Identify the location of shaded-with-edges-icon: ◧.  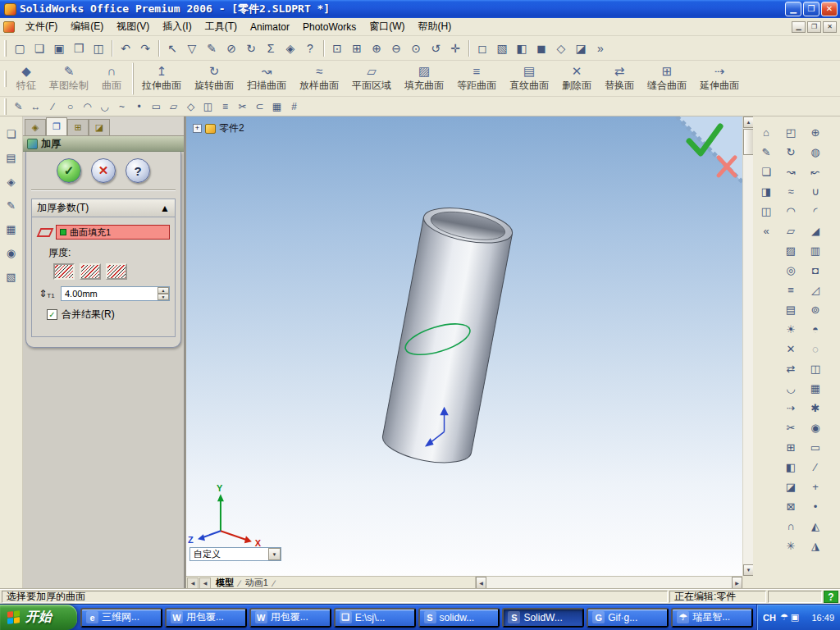
(522, 48).